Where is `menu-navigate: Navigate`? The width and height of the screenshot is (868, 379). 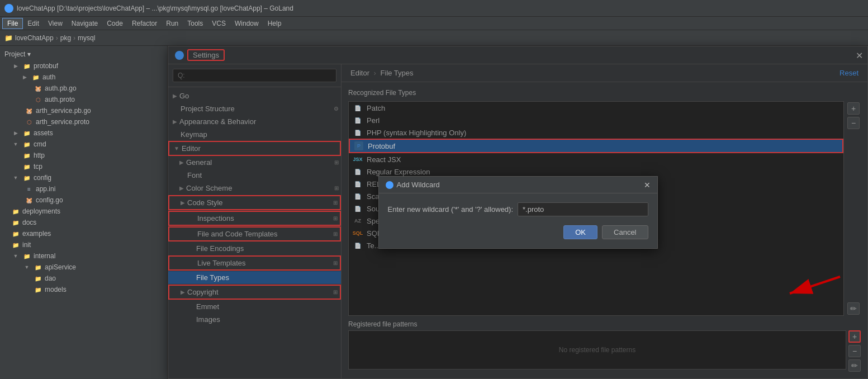
menu-navigate: Navigate is located at coordinates (85, 23).